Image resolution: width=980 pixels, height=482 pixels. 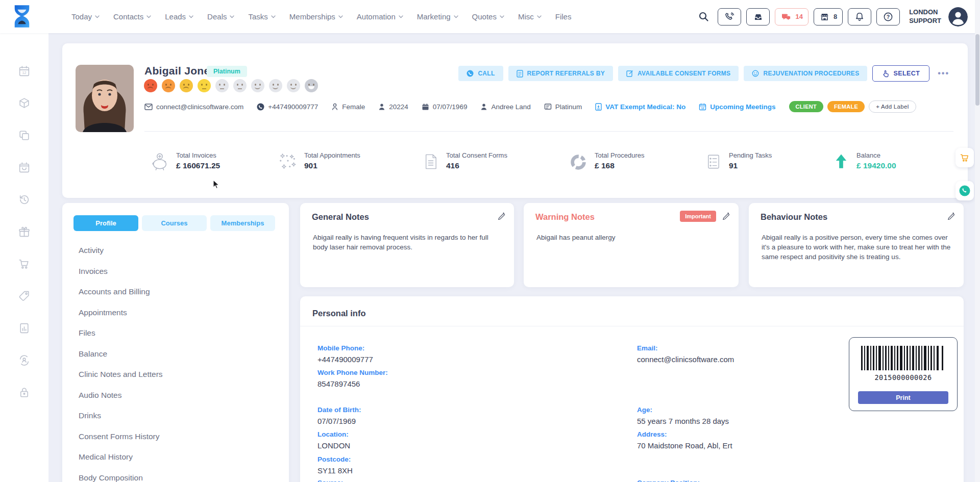 I want to click on call-button: CALL, so click(x=481, y=73).